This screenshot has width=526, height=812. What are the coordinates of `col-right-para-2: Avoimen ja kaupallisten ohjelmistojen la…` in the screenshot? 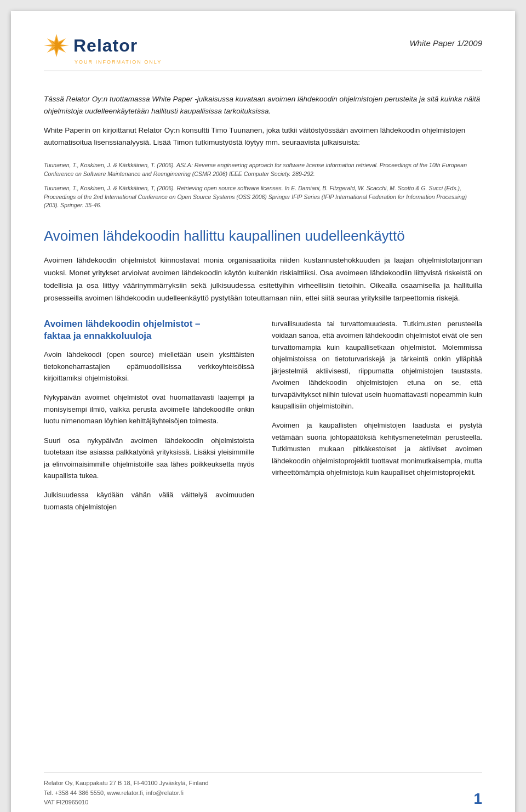 It's located at (377, 448).